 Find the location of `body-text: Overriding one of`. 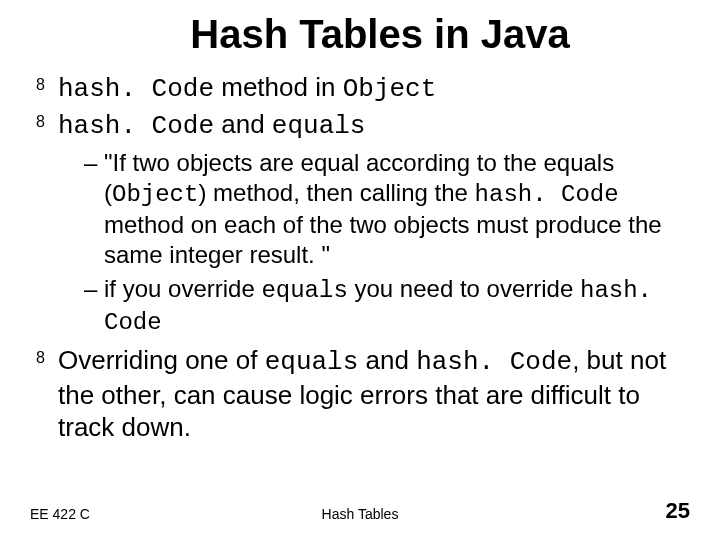

body-text: Overriding one of is located at coordinates (162, 360).